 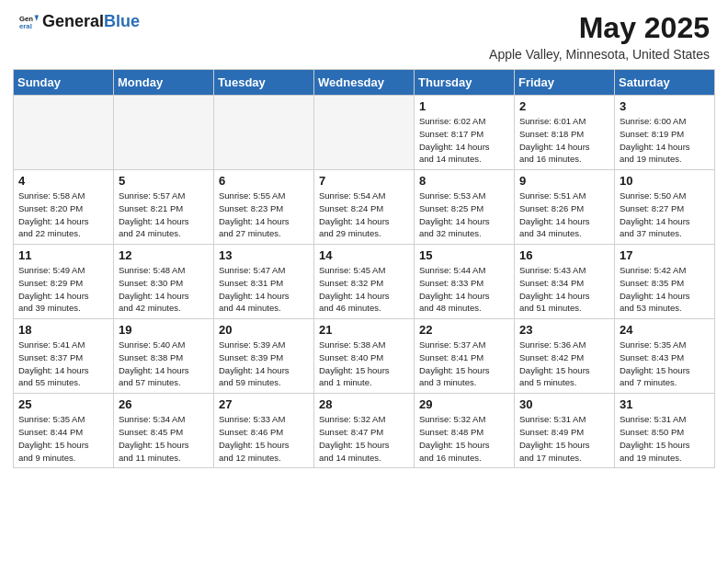 What do you see at coordinates (265, 431) in the screenshot?
I see `day-cell: 27Sunrise: 5:33 AMSunset: 8:46 PMDayligh…` at bounding box center [265, 431].